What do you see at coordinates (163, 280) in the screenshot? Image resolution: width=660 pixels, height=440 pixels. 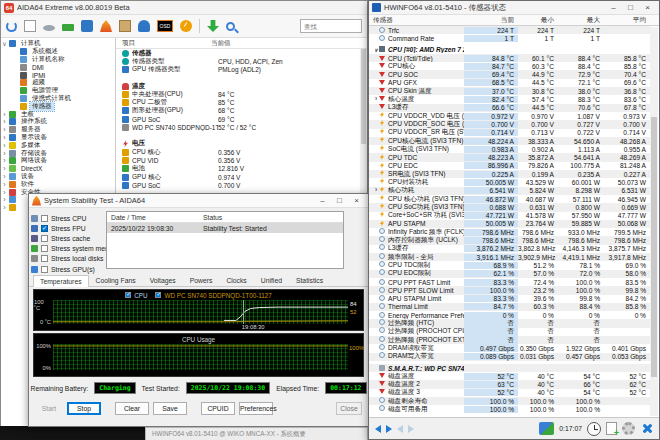 I see `tab: Voltages` at bounding box center [163, 280].